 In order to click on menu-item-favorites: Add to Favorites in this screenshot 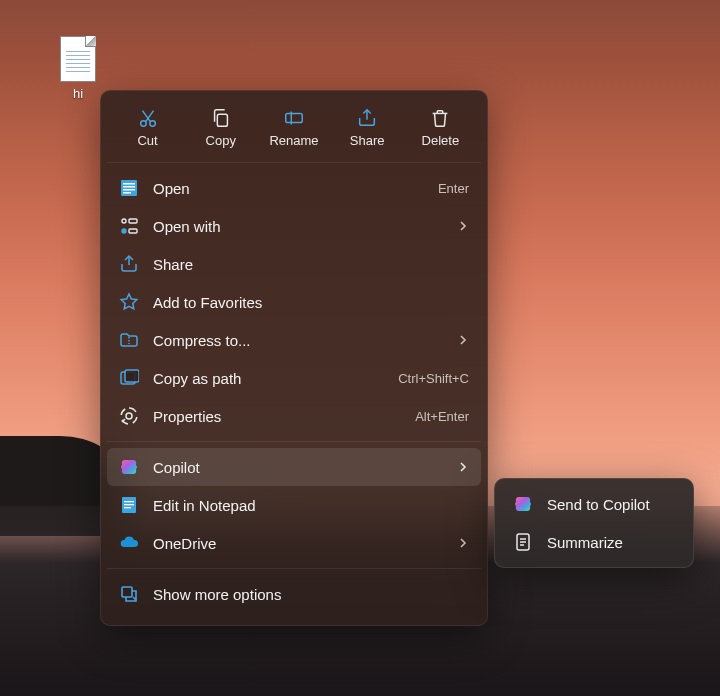, I will do `click(294, 302)`.